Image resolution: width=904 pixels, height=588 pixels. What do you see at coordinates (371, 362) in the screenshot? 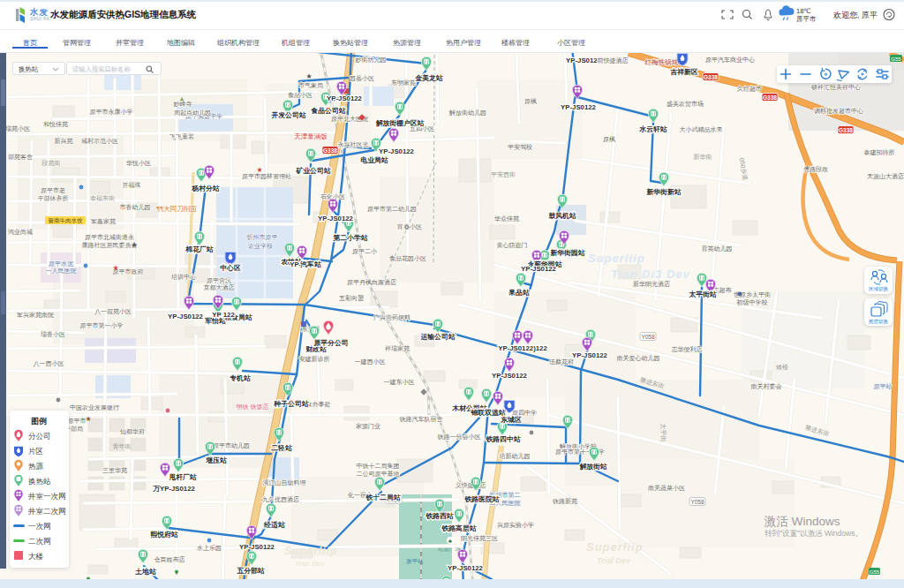
I see `svg-text: 一建西小区` at bounding box center [371, 362].